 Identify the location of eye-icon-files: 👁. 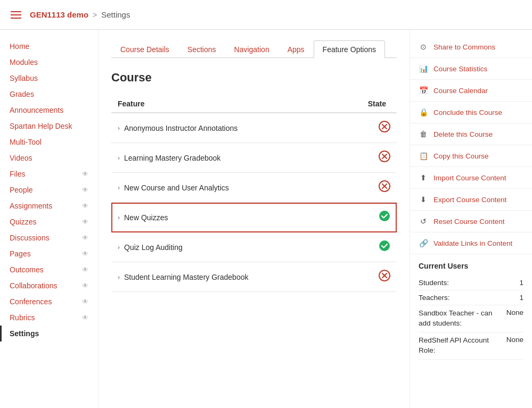
(85, 174).